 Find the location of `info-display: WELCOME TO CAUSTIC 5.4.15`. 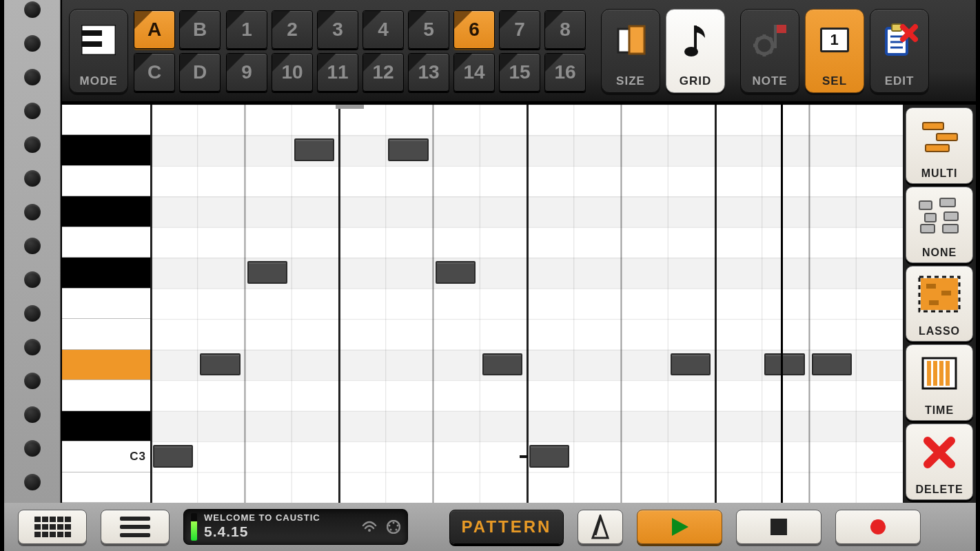

info-display: WELCOME TO CAUSTIC 5.4.15 is located at coordinates (296, 527).